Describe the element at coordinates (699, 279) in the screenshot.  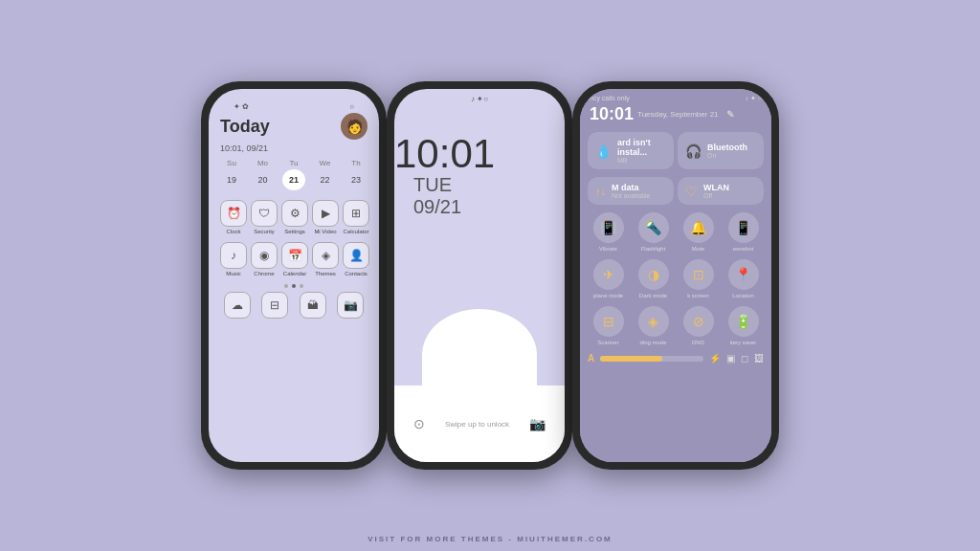
I see `qs-lockscreen: ⊡ k screen` at that location.